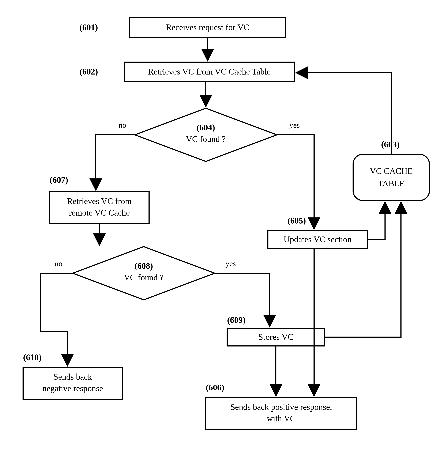 The image size is (448, 476). I want to click on node-607-line2: remote VC Cache, so click(99, 213).